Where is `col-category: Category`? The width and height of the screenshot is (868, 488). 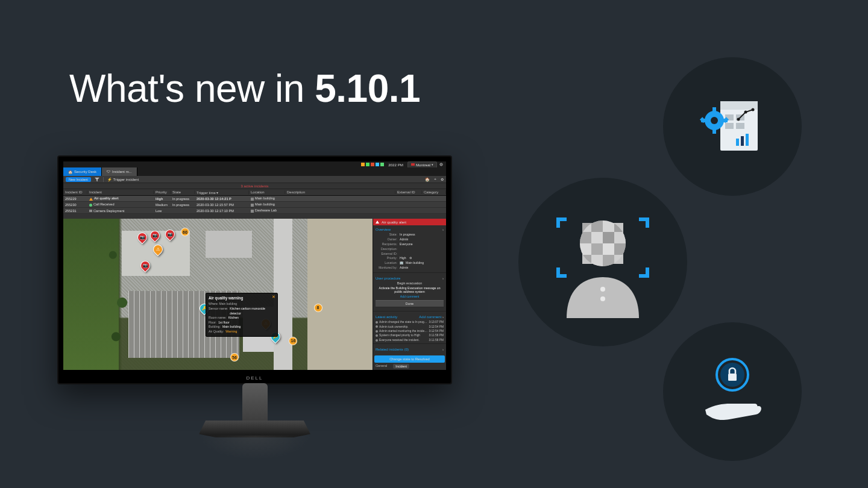
col-category: Category is located at coordinates (434, 192).